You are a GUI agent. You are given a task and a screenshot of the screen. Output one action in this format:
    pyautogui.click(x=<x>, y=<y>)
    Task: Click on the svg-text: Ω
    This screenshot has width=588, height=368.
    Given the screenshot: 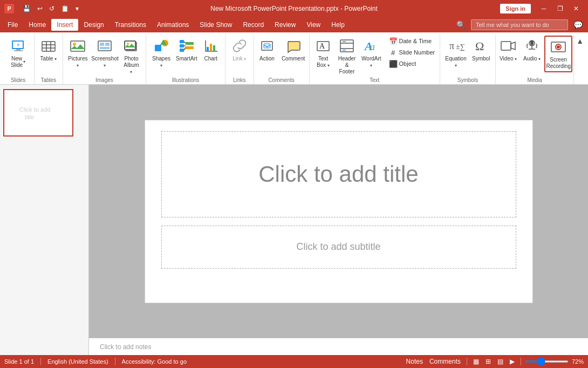 What is the action you would take?
    pyautogui.click(x=480, y=46)
    